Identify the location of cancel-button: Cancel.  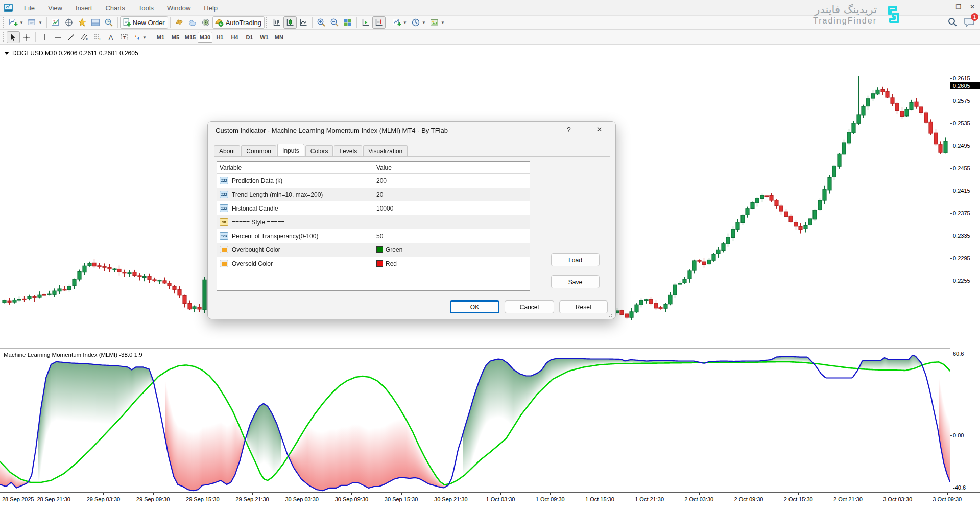
(529, 307).